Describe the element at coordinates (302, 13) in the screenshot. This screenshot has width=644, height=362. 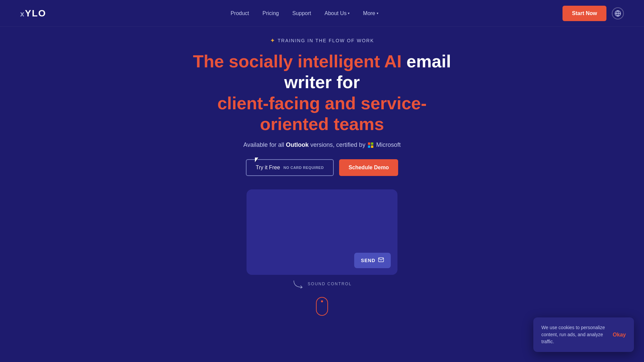
I see `nav-link-support: Support` at that location.